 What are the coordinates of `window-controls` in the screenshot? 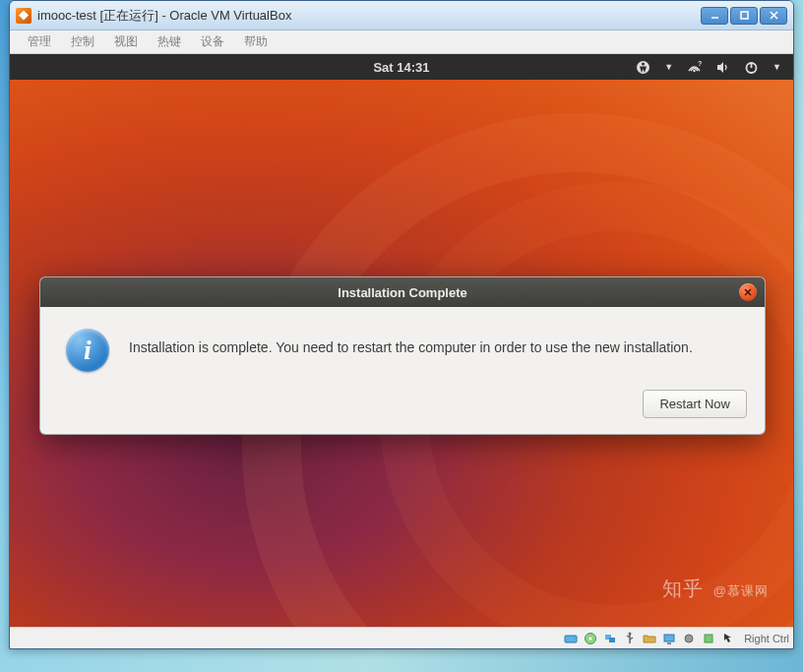 It's located at (744, 16).